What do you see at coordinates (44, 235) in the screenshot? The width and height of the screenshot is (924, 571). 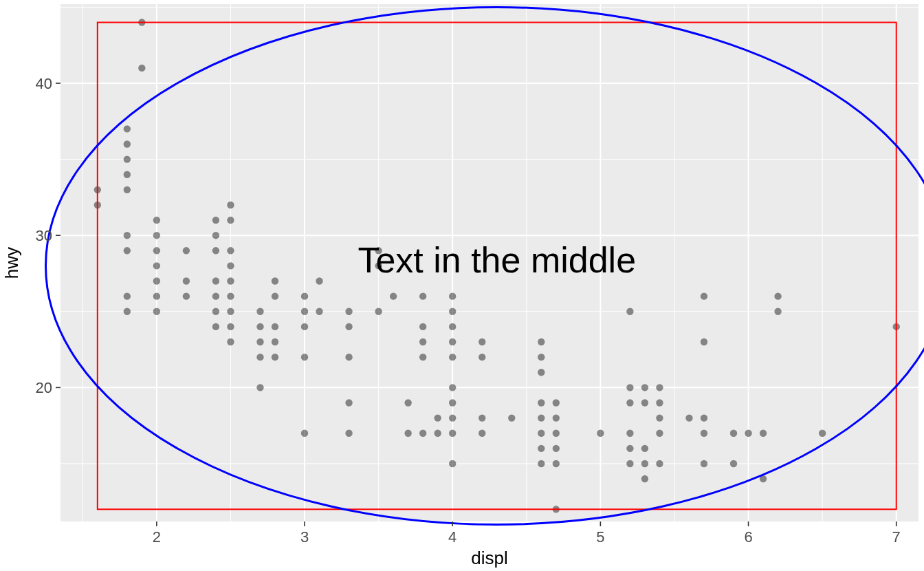 I see `y-tick-label: 30` at bounding box center [44, 235].